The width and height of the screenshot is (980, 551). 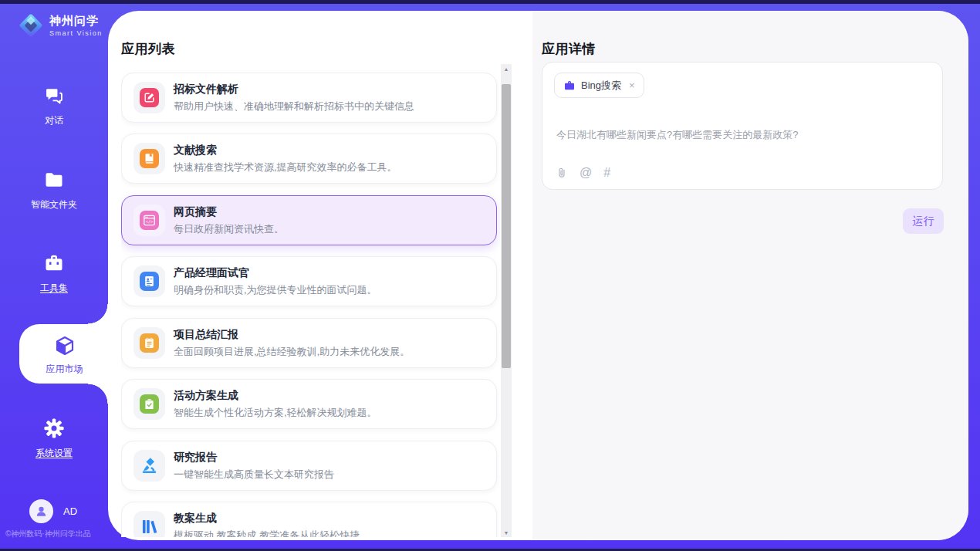 I want to click on app-card-event-plan: 活动方案生成 智能生成个性化活动方案,轻松解决规划难题。, so click(x=309, y=404).